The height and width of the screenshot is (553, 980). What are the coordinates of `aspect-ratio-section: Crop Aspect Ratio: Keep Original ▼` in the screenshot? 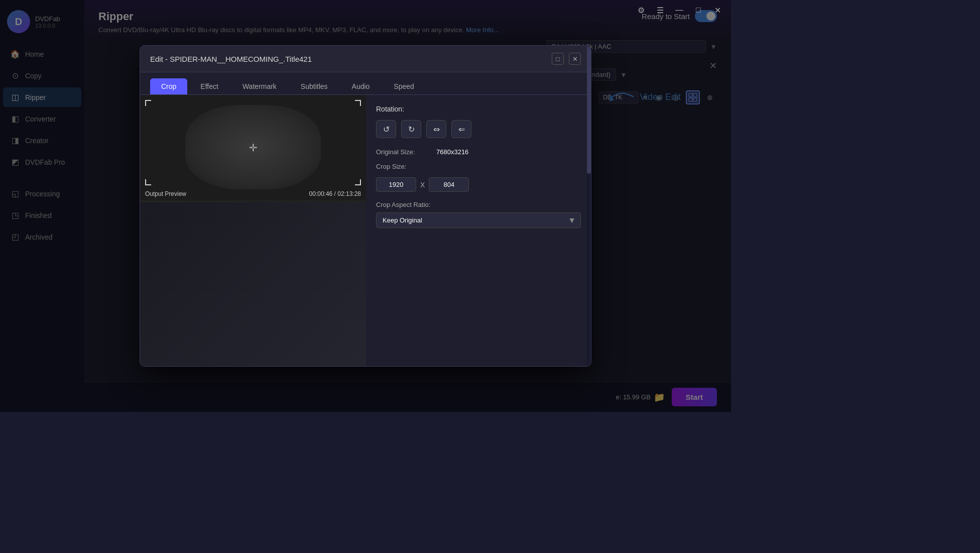 It's located at (478, 214).